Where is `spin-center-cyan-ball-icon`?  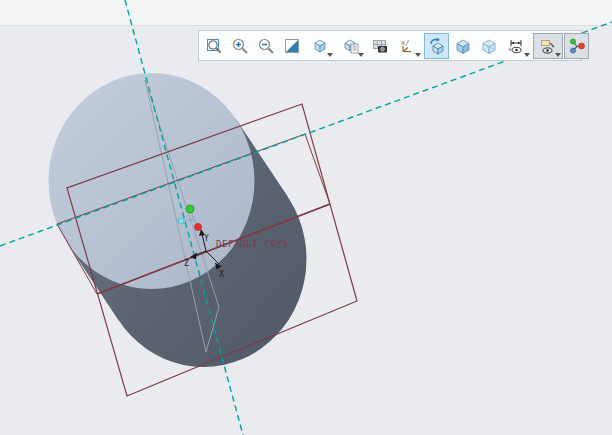 spin-center-cyan-ball-icon is located at coordinates (181, 221).